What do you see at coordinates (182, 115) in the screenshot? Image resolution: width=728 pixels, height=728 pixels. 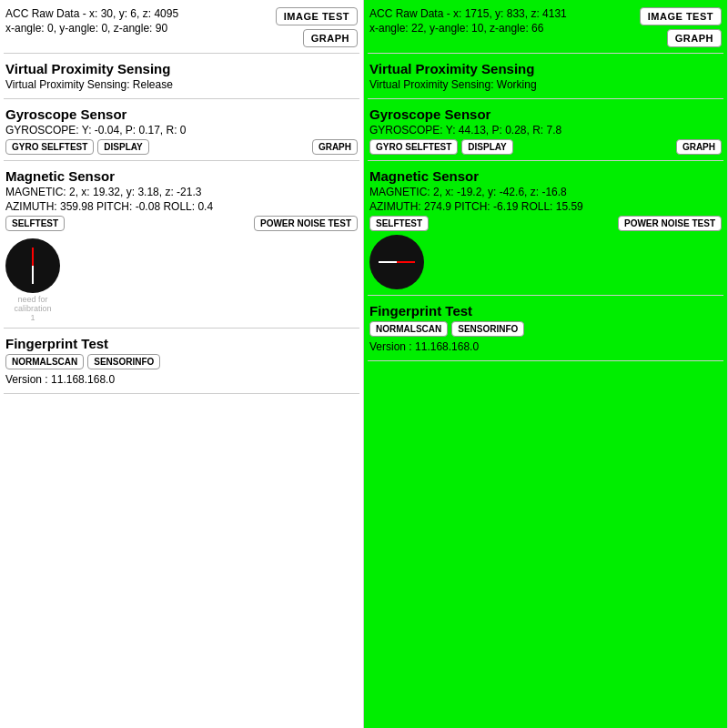 I see `left-gyro-header: Gyroscope Sensor` at bounding box center [182, 115].